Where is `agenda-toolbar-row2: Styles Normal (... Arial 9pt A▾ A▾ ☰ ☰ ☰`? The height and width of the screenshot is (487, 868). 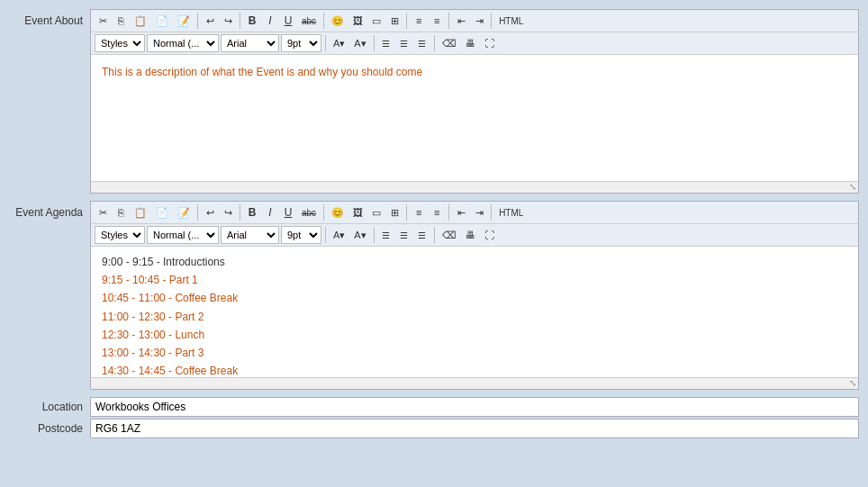
agenda-toolbar-row2: Styles Normal (... Arial 9pt A▾ A▾ ☰ ☰ ☰ is located at coordinates (475, 236).